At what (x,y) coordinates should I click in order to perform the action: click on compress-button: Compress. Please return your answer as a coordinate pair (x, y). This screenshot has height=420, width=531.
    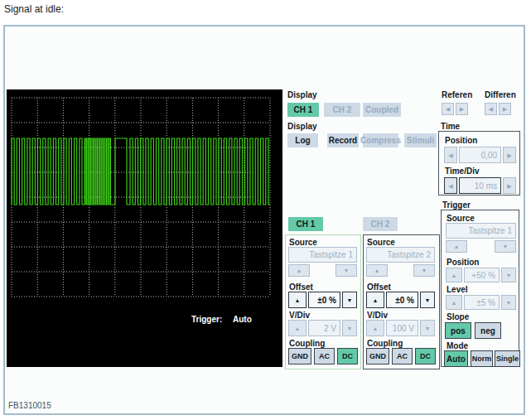
    Looking at the image, I should click on (381, 141).